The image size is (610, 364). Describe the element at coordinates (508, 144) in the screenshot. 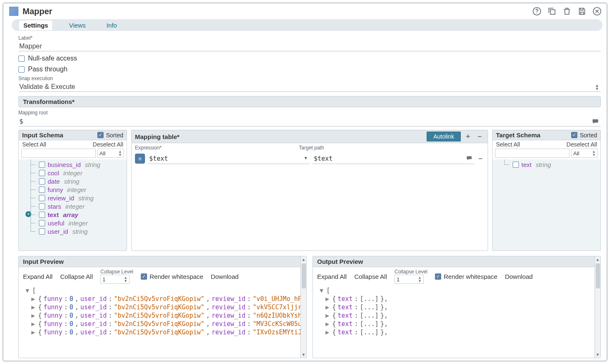

I see `target-select-all: Select All` at that location.